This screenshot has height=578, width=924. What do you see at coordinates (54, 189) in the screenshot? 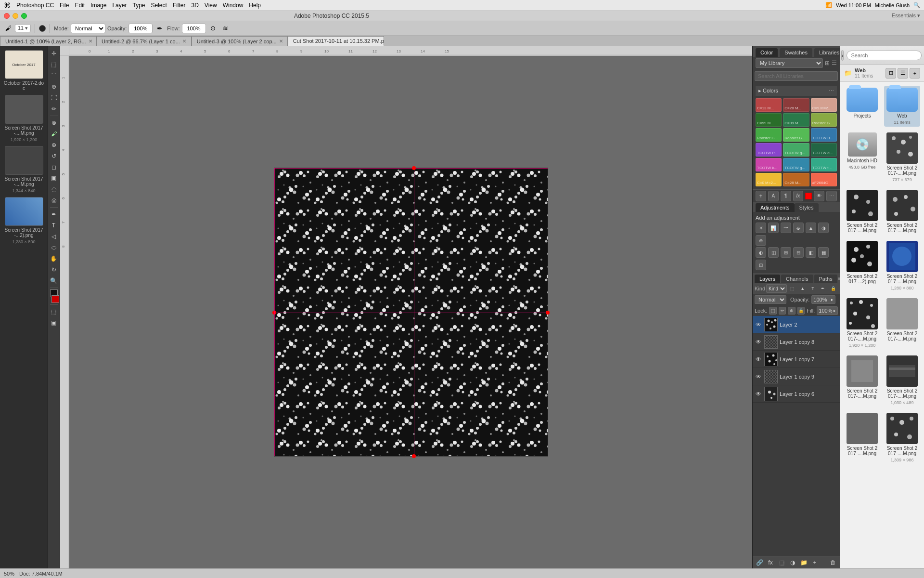
I see `blur-tool: ◌` at bounding box center [54, 189].